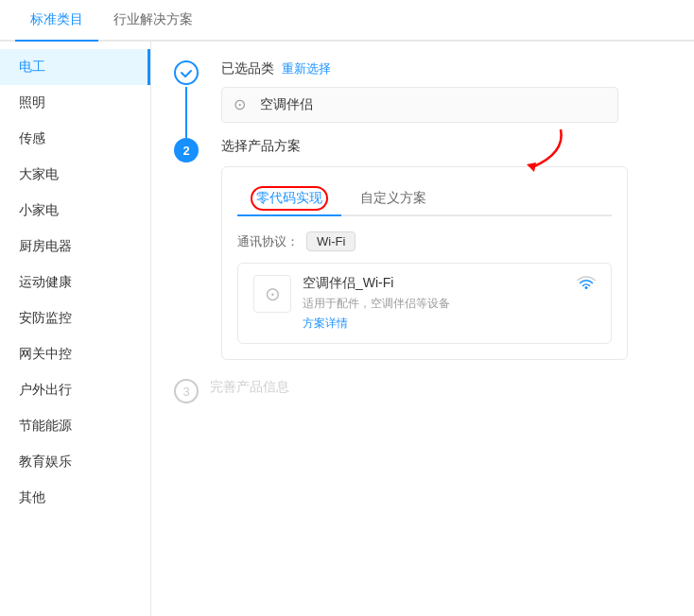 Image resolution: width=694 pixels, height=616 pixels. Describe the element at coordinates (286, 105) in the screenshot. I see `category-name: 空调伴侣` at that location.